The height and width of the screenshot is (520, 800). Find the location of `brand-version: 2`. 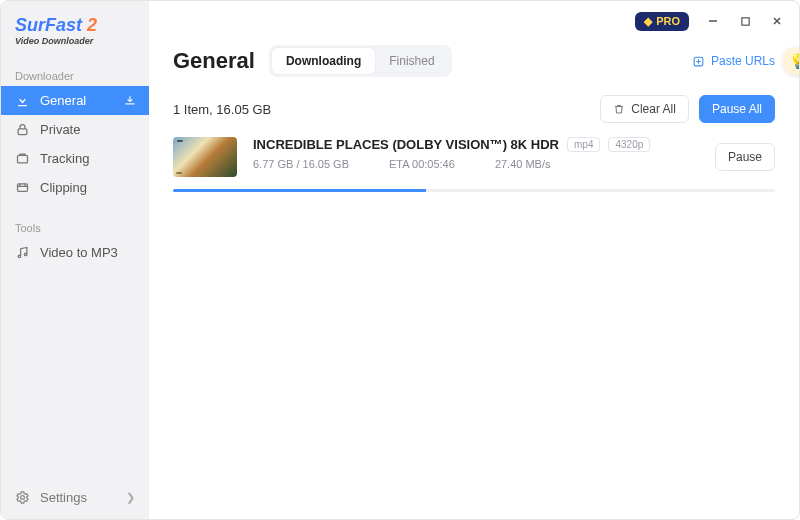

brand-version: 2 is located at coordinates (92, 25).